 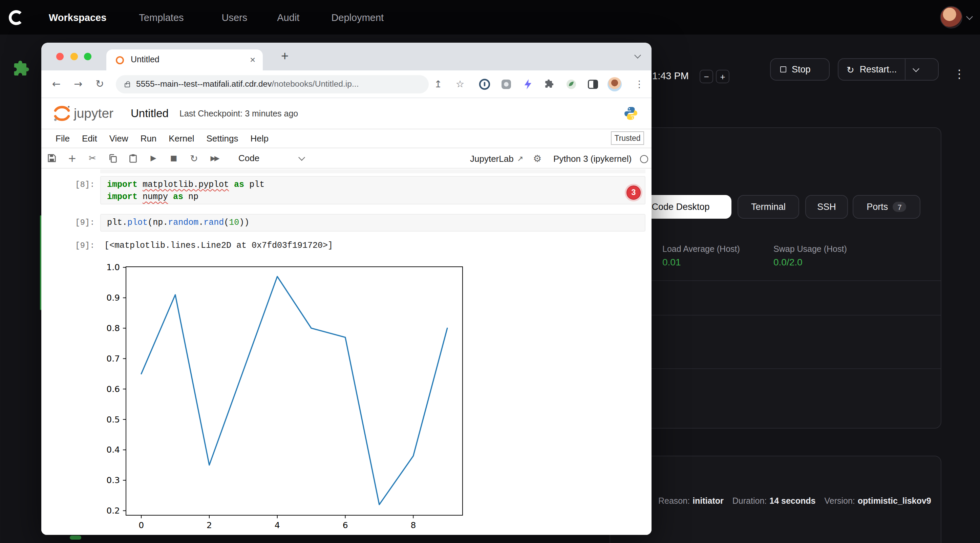 What do you see at coordinates (886, 207) in the screenshot?
I see `ports-button: Ports 7` at bounding box center [886, 207].